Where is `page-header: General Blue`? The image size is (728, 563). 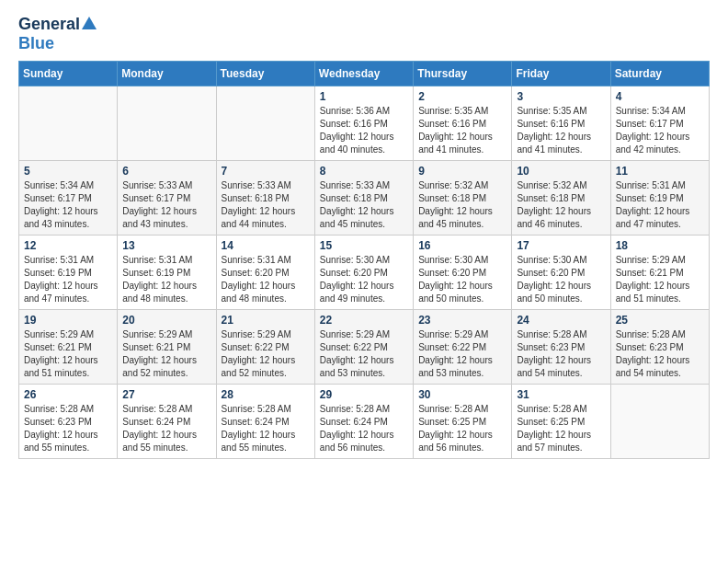
page-header: General Blue is located at coordinates (364, 34).